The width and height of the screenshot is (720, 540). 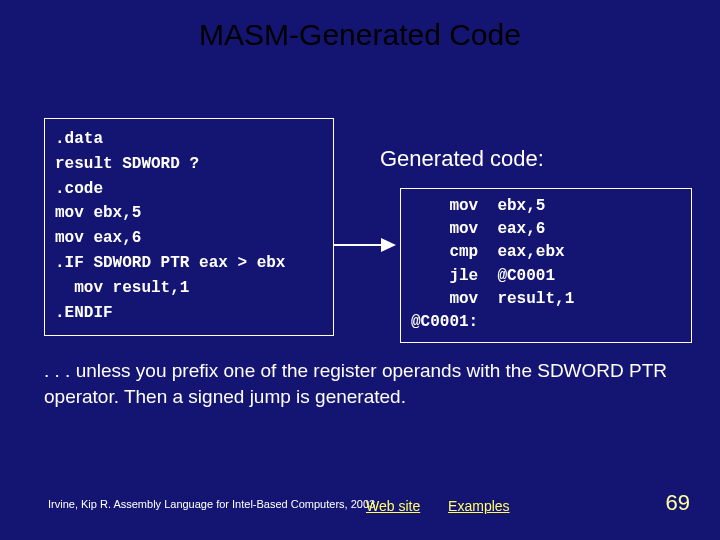 I want to click on page-number: 69, so click(x=678, y=503).